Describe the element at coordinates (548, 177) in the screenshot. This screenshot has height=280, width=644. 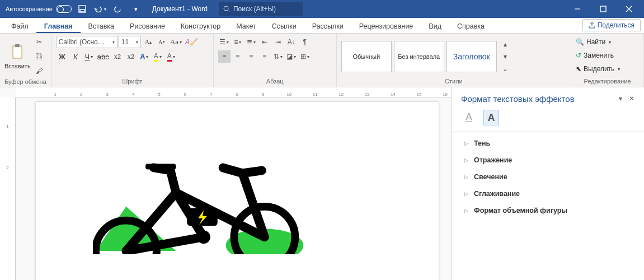
I see `pane-item-glow: Свечение` at that location.